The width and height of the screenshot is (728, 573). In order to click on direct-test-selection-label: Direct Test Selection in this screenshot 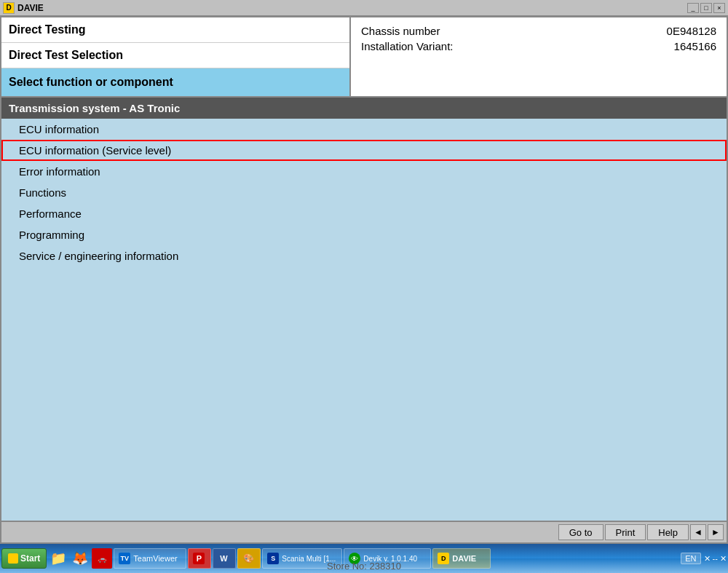, I will do `click(175, 55)`.